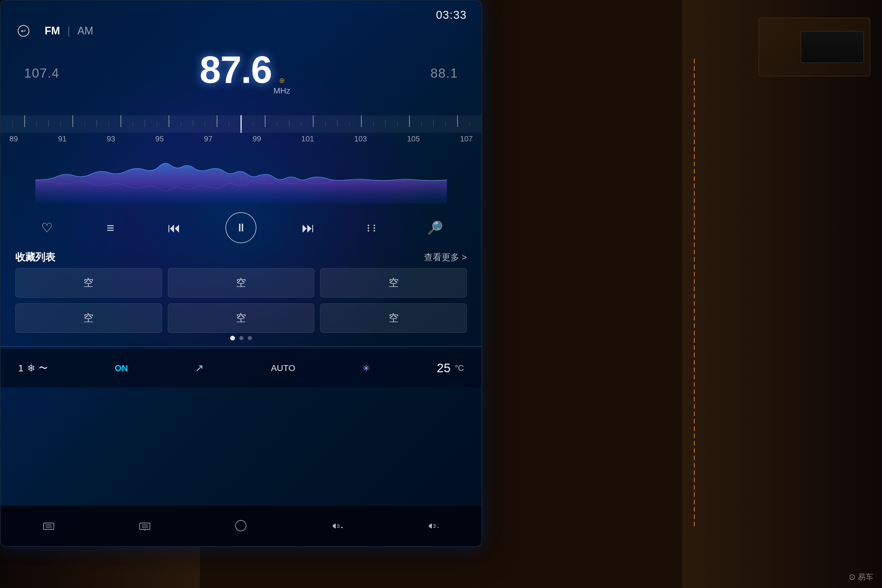  Describe the element at coordinates (111, 228) in the screenshot. I see `list-icon: ≡` at that location.